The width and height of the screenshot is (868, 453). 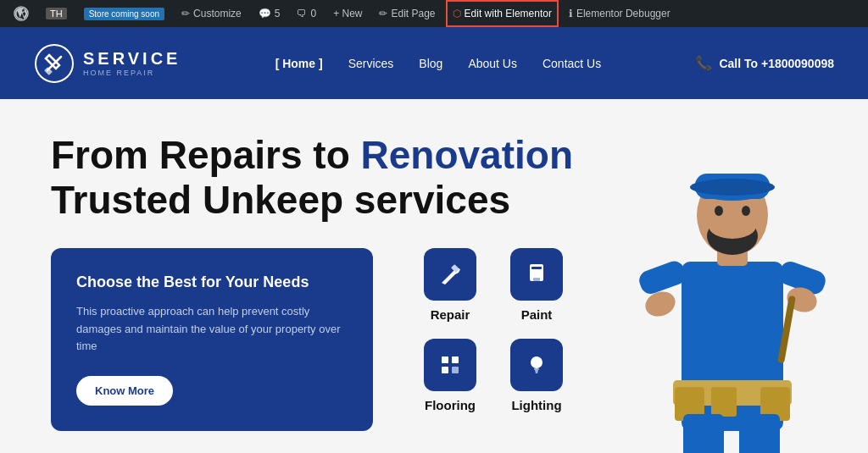 What do you see at coordinates (537, 274) in the screenshot?
I see `paint-icon-box` at bounding box center [537, 274].